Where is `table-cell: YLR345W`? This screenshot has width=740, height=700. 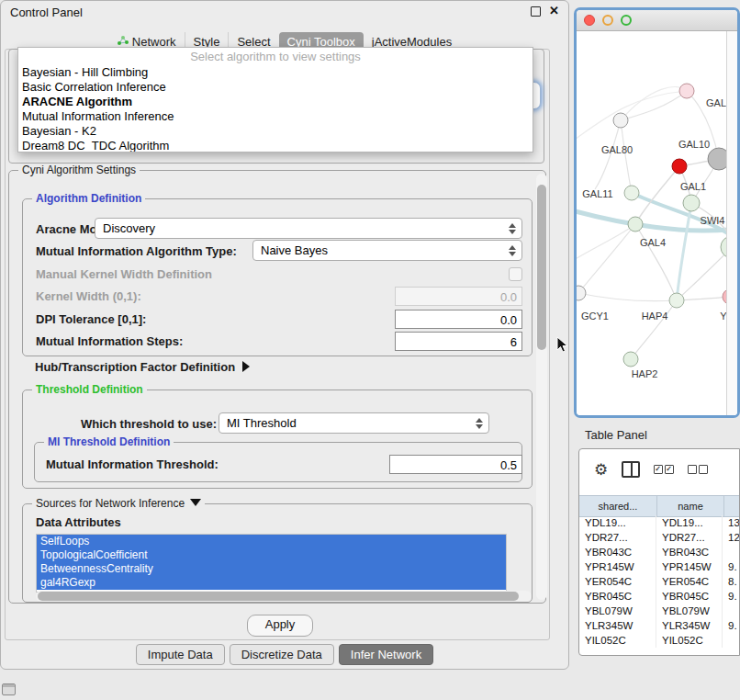
table-cell: YLR345W is located at coordinates (618, 626).